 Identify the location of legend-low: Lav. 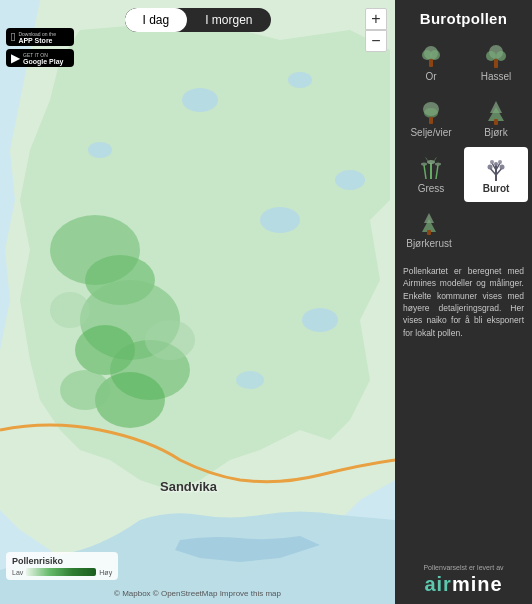
(18, 572).